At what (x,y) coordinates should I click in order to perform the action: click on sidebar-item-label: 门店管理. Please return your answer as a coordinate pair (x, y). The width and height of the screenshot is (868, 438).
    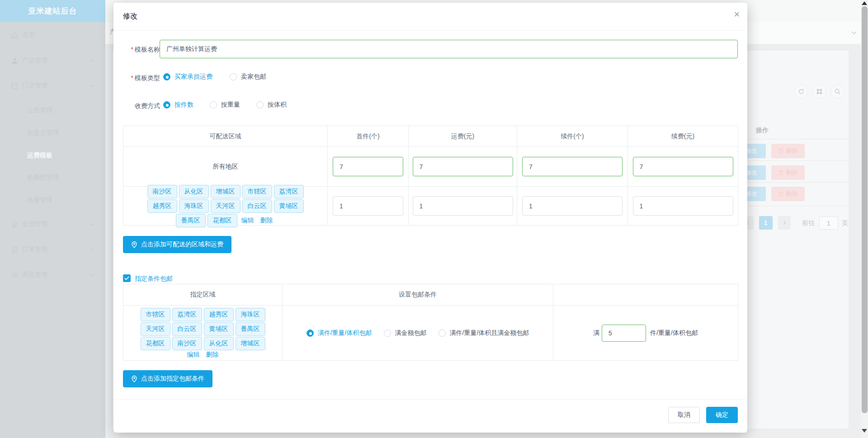
    Looking at the image, I should click on (35, 86).